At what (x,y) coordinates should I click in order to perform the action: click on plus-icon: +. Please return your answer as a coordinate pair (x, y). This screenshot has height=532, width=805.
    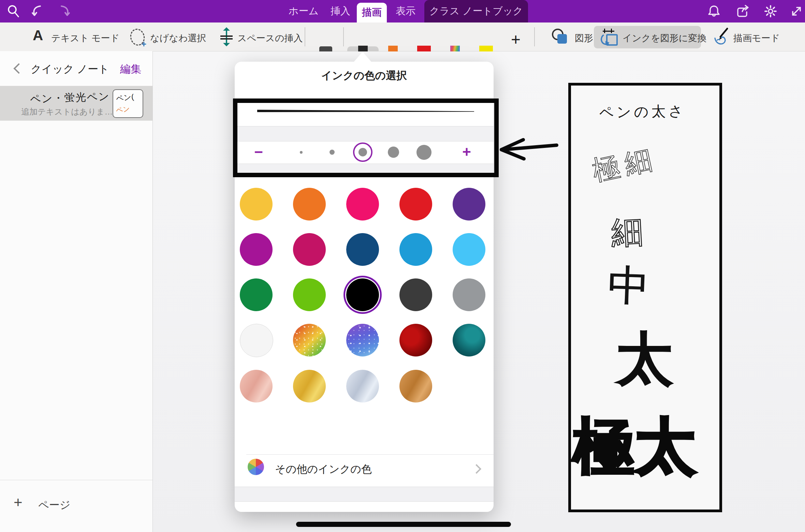
    Looking at the image, I should click on (18, 502).